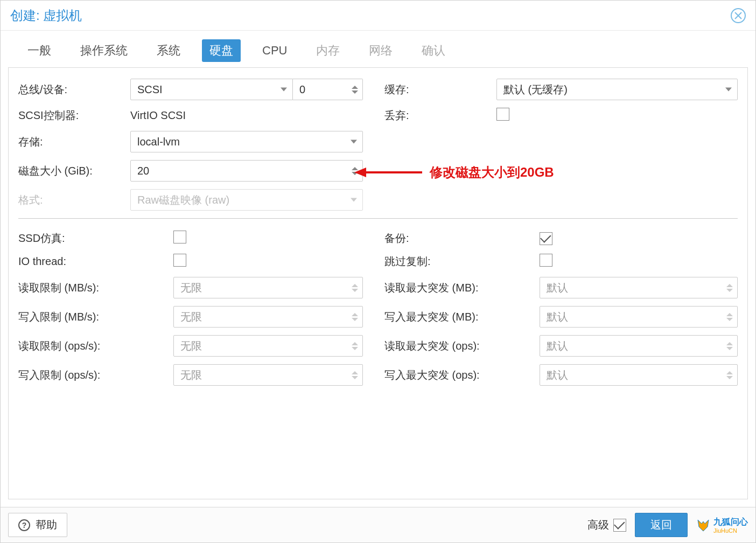 The width and height of the screenshot is (756, 543). What do you see at coordinates (433, 51) in the screenshot?
I see `tab-confirm: 确认` at bounding box center [433, 51].